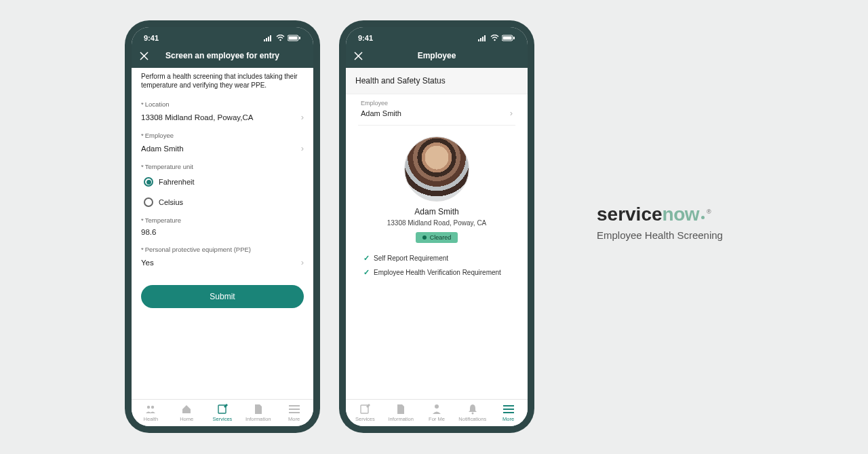 This screenshot has height=454, width=868. Describe the element at coordinates (472, 419) in the screenshot. I see `tab-label: Notifications` at that location.